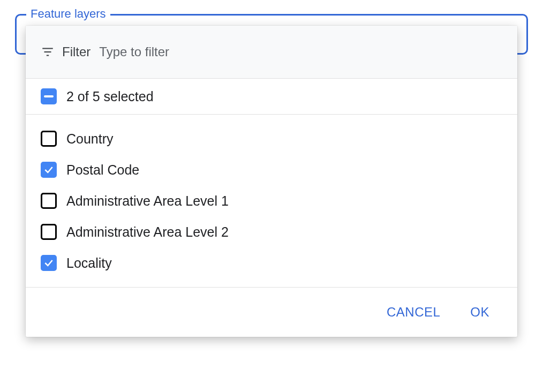 This screenshot has width=543, height=392. What do you see at coordinates (69, 14) in the screenshot?
I see `feature-layers-legend: Feature layers` at bounding box center [69, 14].